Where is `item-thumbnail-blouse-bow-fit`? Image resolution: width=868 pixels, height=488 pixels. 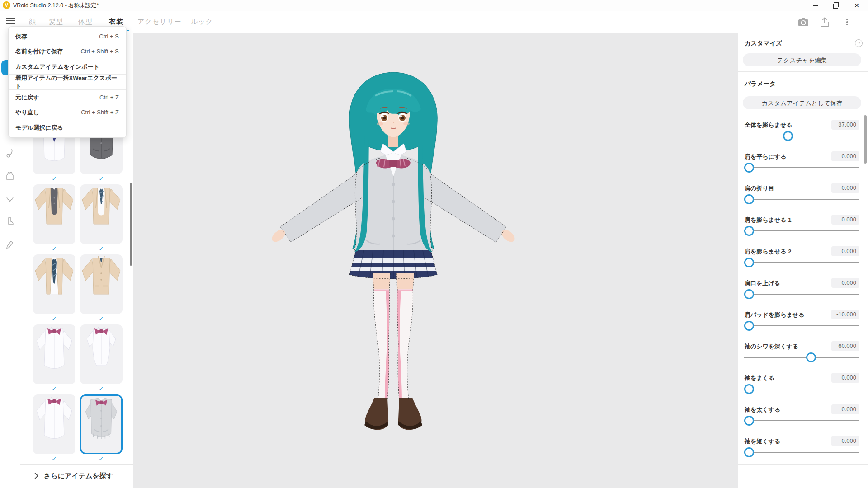 item-thumbnail-blouse-bow-fit is located at coordinates (101, 354).